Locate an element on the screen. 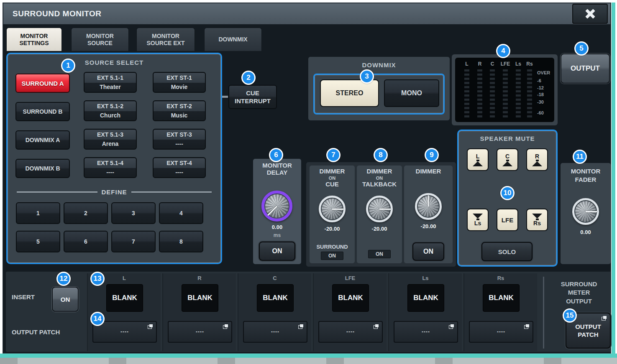 This screenshot has height=364, width=617. extst-1-name: Movie is located at coordinates (179, 87).